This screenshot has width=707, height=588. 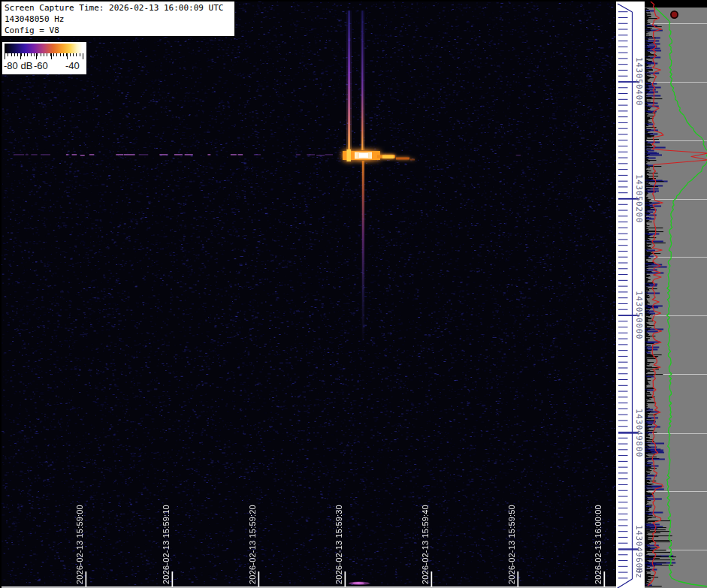 I want to click on time-axis-label: 2026-02-13 16:00:00, so click(x=598, y=544).